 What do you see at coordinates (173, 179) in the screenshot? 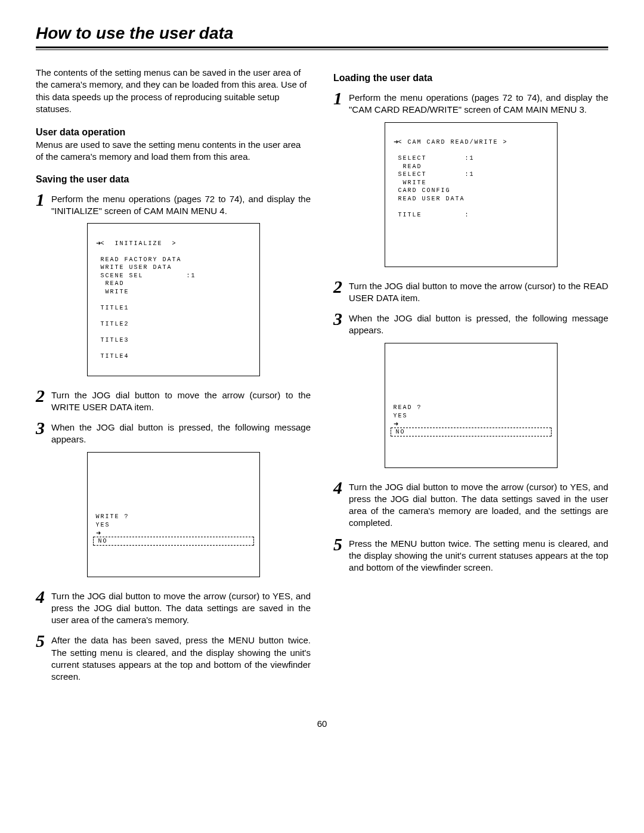
I see `heading-saving-user-data: Saving the user data` at bounding box center [173, 179].